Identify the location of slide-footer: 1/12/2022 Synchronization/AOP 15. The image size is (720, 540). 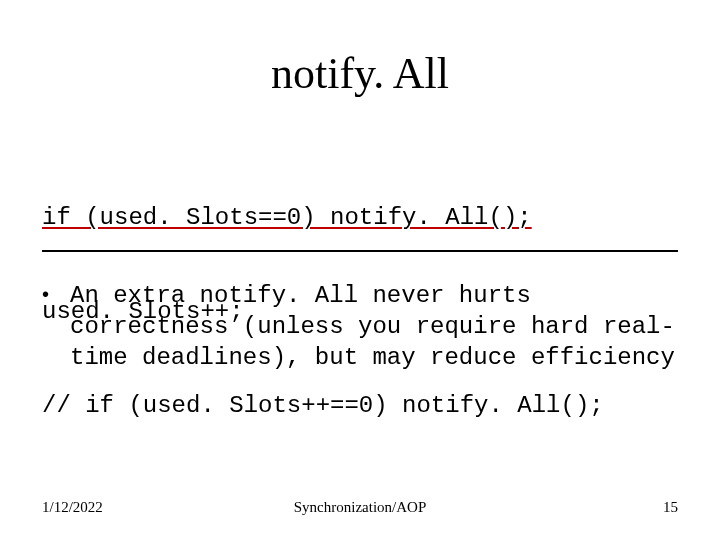
(360, 508).